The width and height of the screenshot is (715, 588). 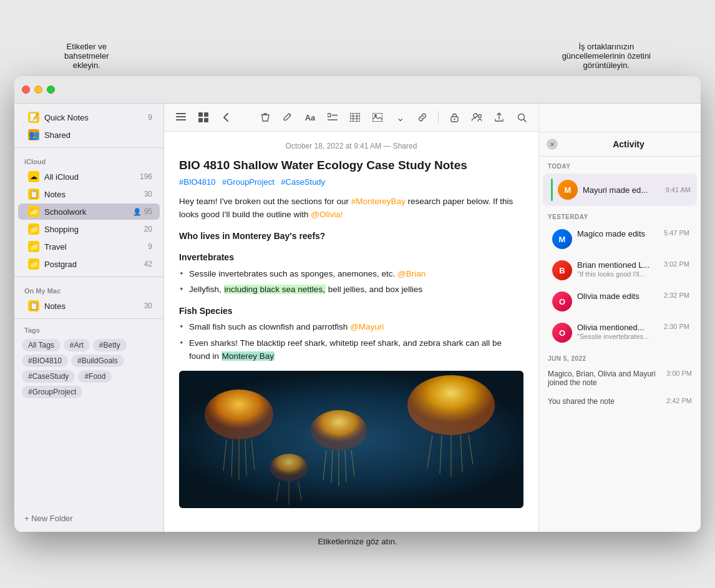 What do you see at coordinates (148, 264) in the screenshot?
I see `postgrad-count: 42` at bounding box center [148, 264].